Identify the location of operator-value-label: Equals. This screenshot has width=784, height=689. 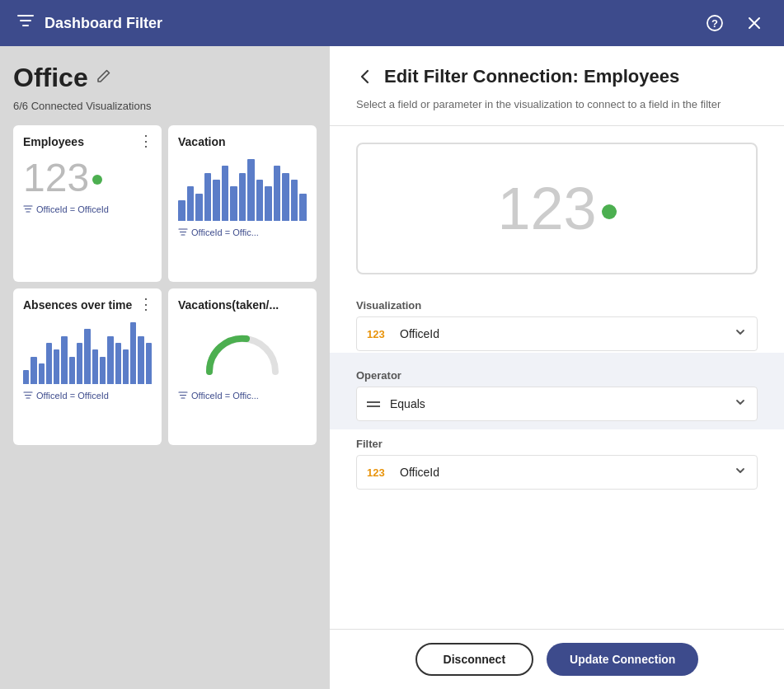
(562, 404).